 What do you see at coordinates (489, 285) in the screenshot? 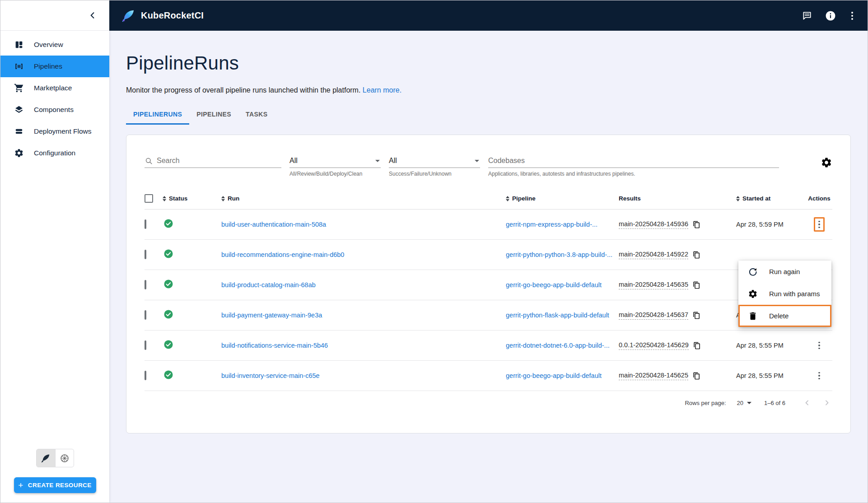
I see `table-row: build-product-catalog-main-68ab gerrit-g…` at bounding box center [489, 285].